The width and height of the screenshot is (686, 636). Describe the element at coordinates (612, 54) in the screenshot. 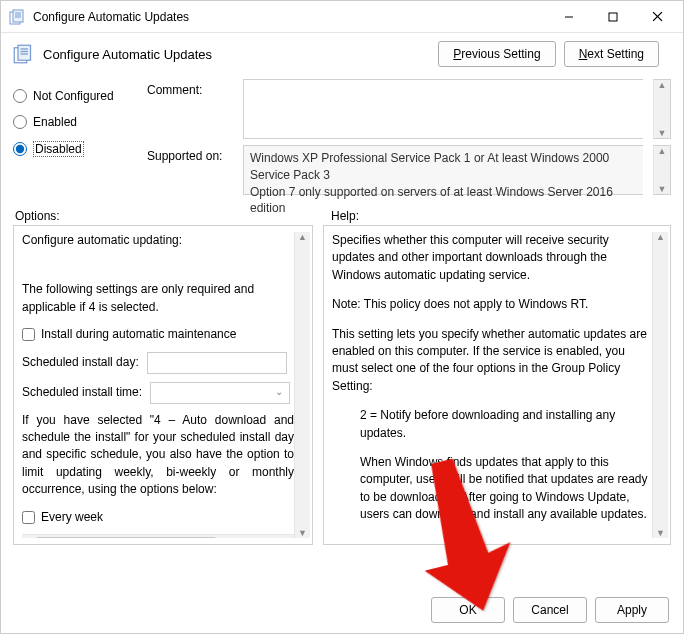

I see `next-setting-button: Next Setting` at that location.